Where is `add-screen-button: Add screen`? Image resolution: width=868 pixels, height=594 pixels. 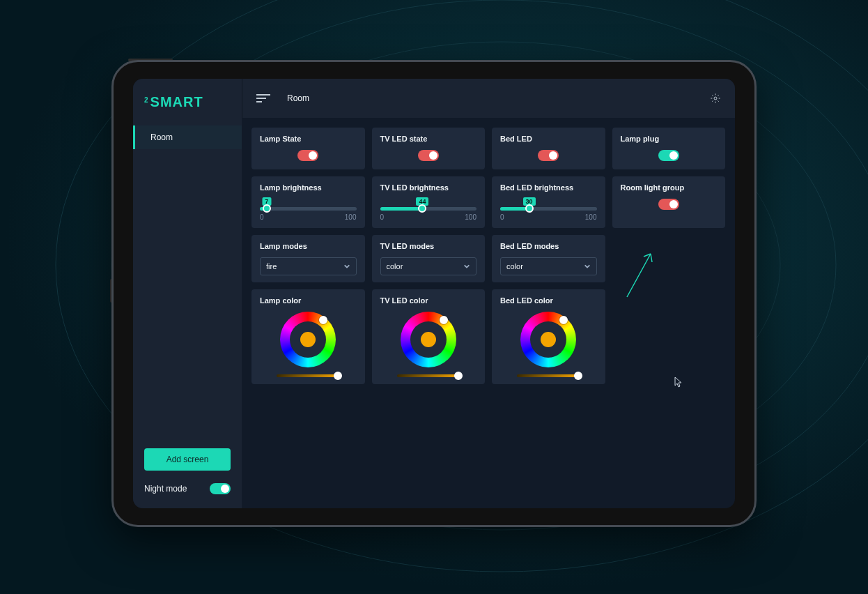 add-screen-button: Add screen is located at coordinates (187, 459).